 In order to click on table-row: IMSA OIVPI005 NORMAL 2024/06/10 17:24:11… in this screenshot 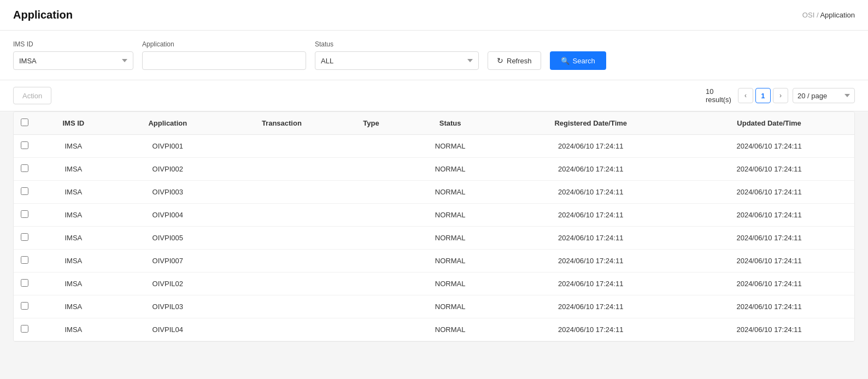, I will do `click(434, 238)`.